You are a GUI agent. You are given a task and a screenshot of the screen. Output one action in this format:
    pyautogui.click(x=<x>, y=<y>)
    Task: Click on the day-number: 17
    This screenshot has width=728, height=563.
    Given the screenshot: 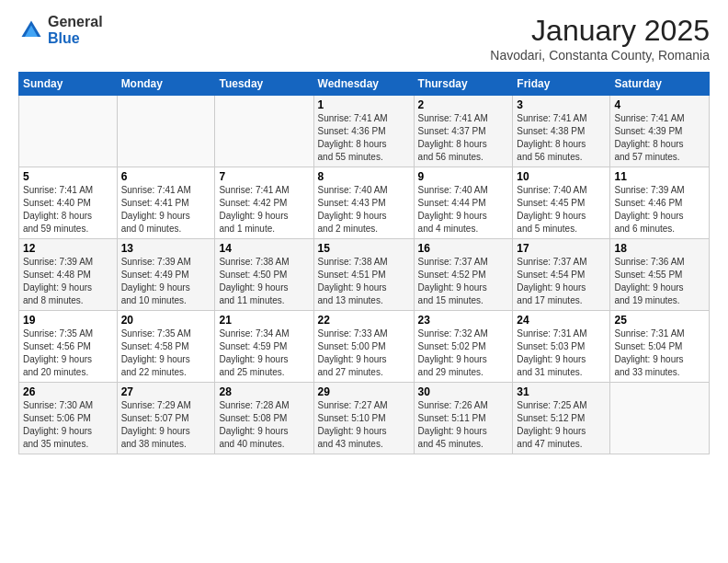 What is the action you would take?
    pyautogui.click(x=561, y=248)
    